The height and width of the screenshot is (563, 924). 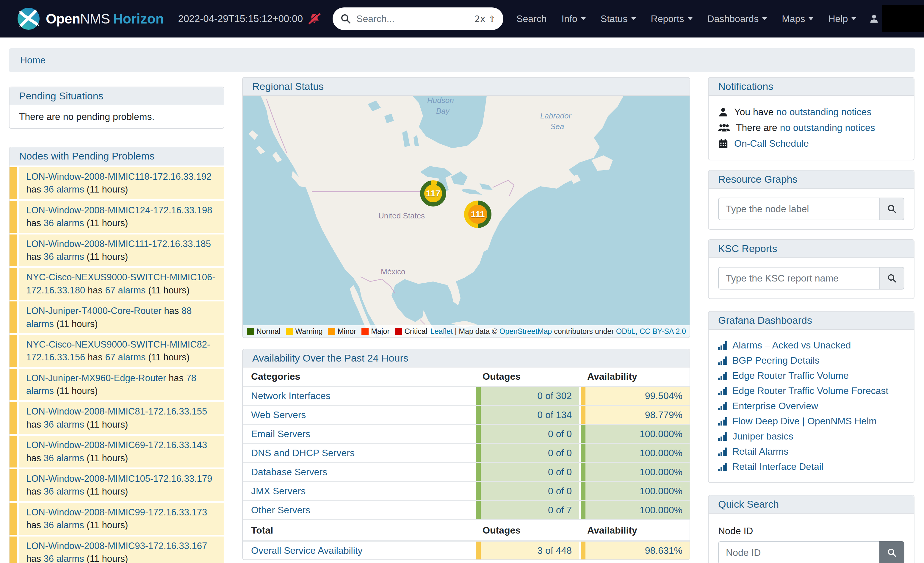 I want to click on node-id-search-button, so click(x=892, y=552).